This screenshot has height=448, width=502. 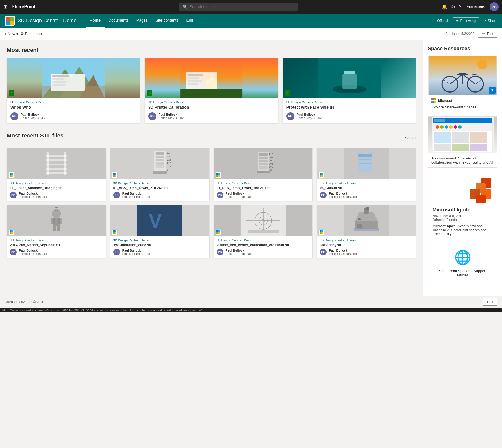 I want to click on nav-documents: Documents, so click(x=119, y=21).